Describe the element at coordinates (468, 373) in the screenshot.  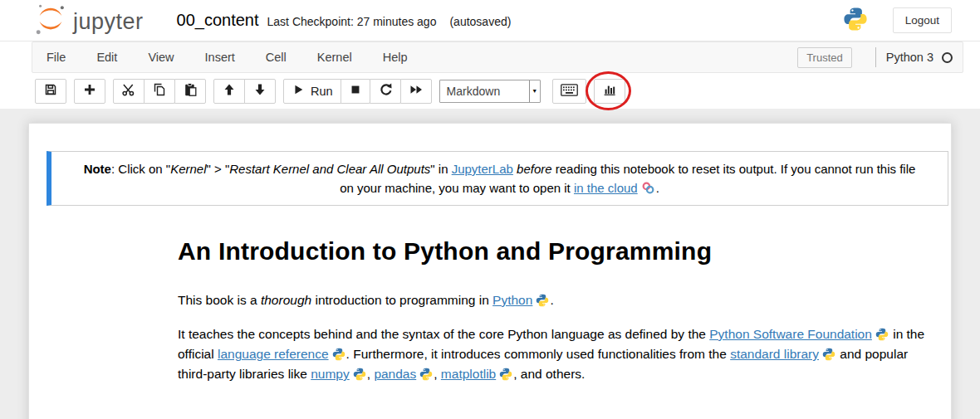
I see `link: matplotlib` at that location.